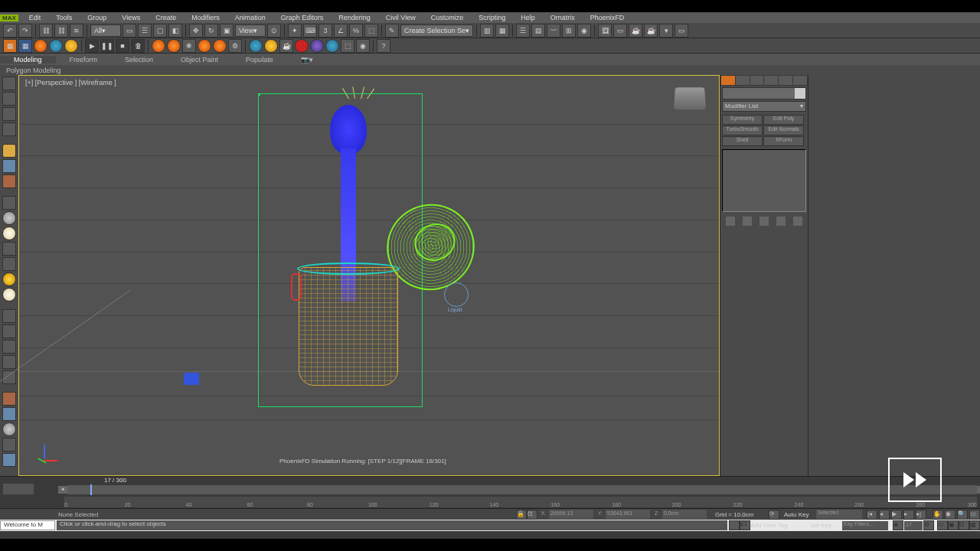 The width and height of the screenshot is (980, 551). I want to click on mod-btn-shell: Shell, so click(743, 141).